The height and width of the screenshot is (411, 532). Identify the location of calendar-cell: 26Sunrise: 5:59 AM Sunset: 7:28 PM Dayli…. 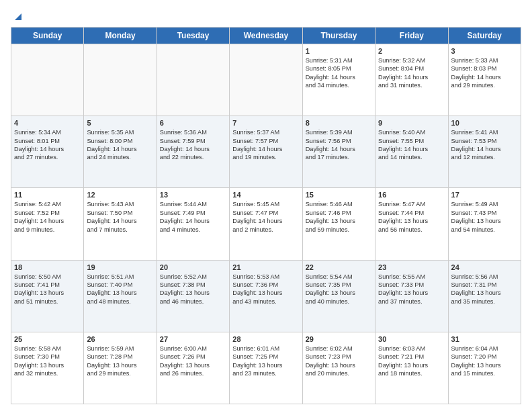
(120, 368).